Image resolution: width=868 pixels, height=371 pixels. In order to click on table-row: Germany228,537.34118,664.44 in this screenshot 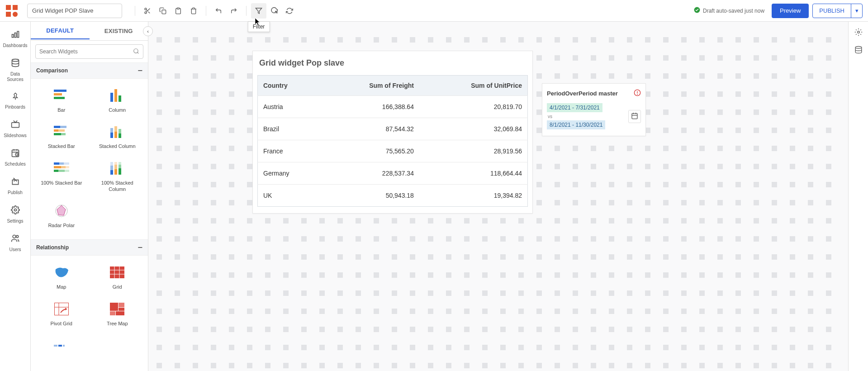, I will do `click(393, 174)`.